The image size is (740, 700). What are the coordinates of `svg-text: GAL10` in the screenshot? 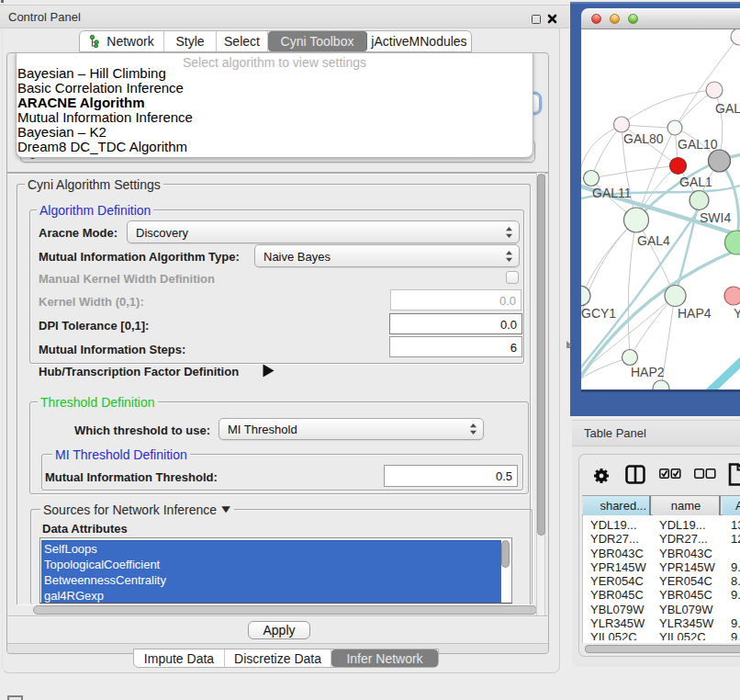 It's located at (698, 144).